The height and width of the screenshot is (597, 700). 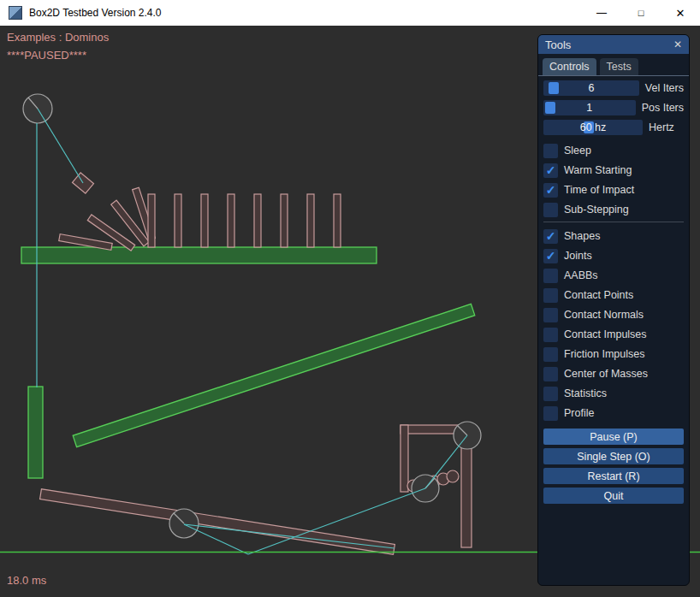 I want to click on separator, so click(x=614, y=222).